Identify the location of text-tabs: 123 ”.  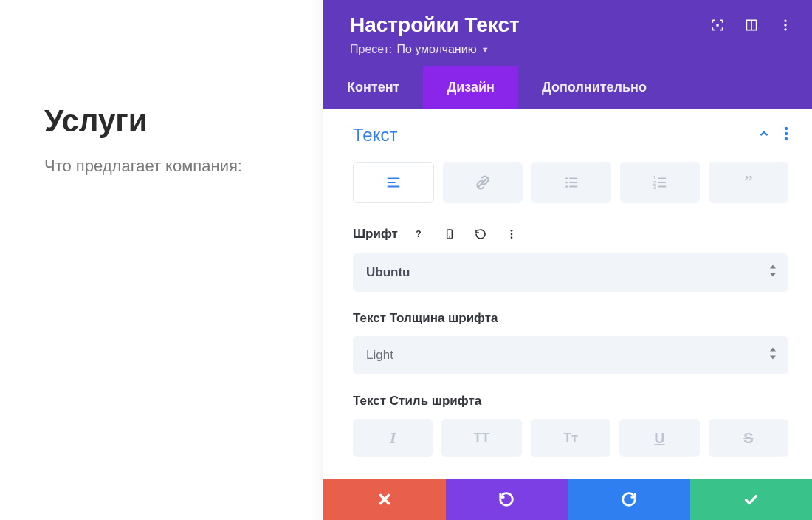
(571, 182).